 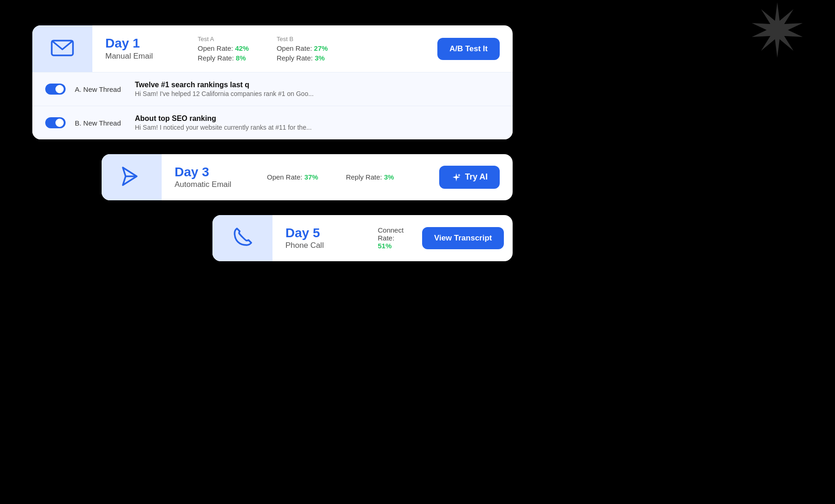 I want to click on day1-test-a: Test A Open Rate: 42% Reply Rate: 8%, so click(x=224, y=49).